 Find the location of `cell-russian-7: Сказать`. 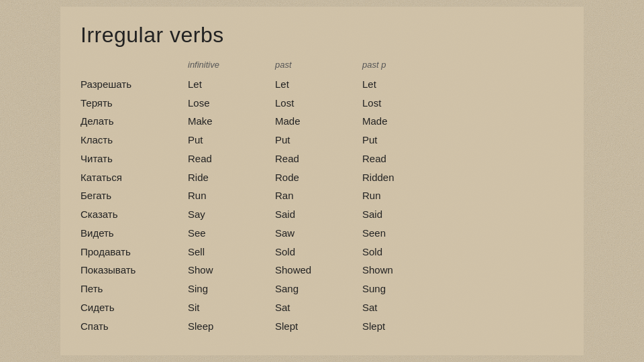

cell-russian-7: Сказать is located at coordinates (134, 215).